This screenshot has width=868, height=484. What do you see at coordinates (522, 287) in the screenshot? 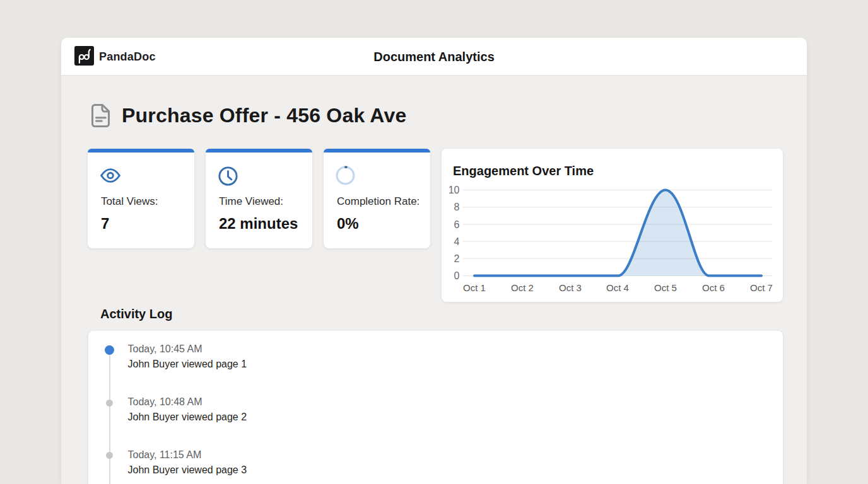
I see `svg-text: Oct 2` at bounding box center [522, 287].